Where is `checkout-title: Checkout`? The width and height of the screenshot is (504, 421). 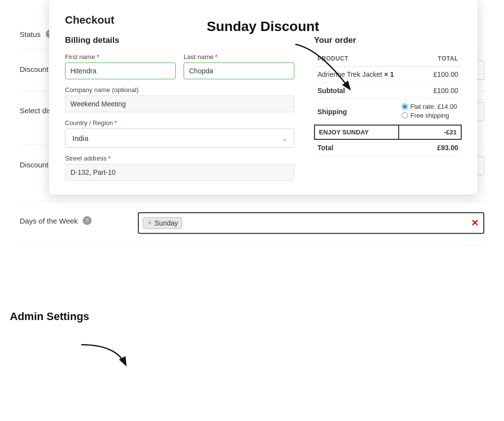
checkout-title: Checkout is located at coordinates (263, 20).